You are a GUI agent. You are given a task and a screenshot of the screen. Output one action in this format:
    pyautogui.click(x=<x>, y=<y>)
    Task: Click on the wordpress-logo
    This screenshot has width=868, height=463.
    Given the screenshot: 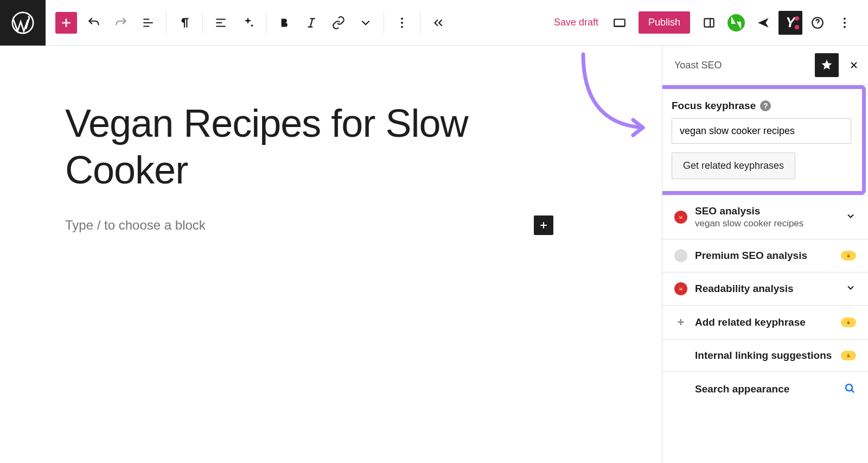 What is the action you would take?
    pyautogui.click(x=23, y=23)
    